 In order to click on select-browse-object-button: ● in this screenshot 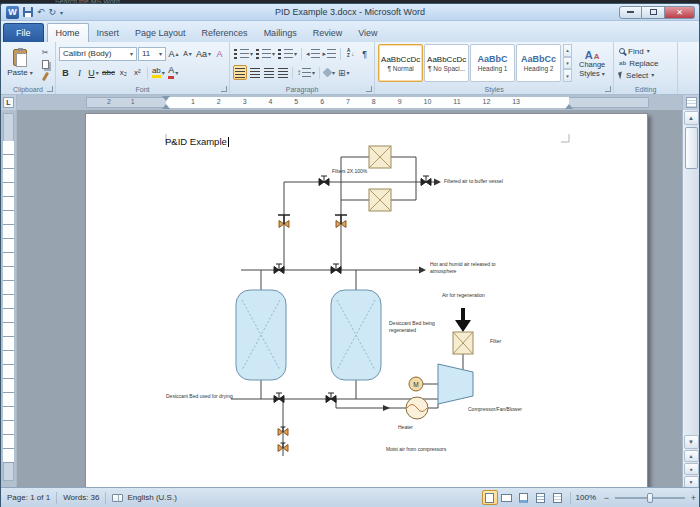, I will do `click(692, 469)`.